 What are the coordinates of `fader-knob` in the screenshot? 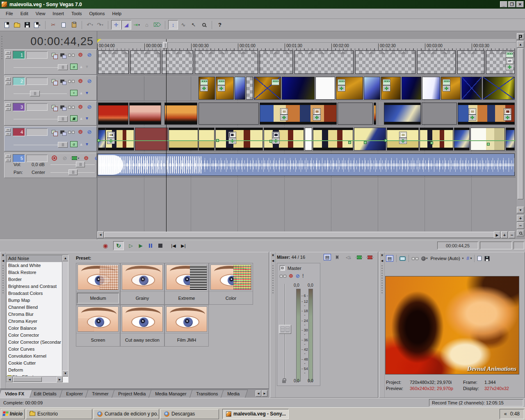 It's located at (285, 329).